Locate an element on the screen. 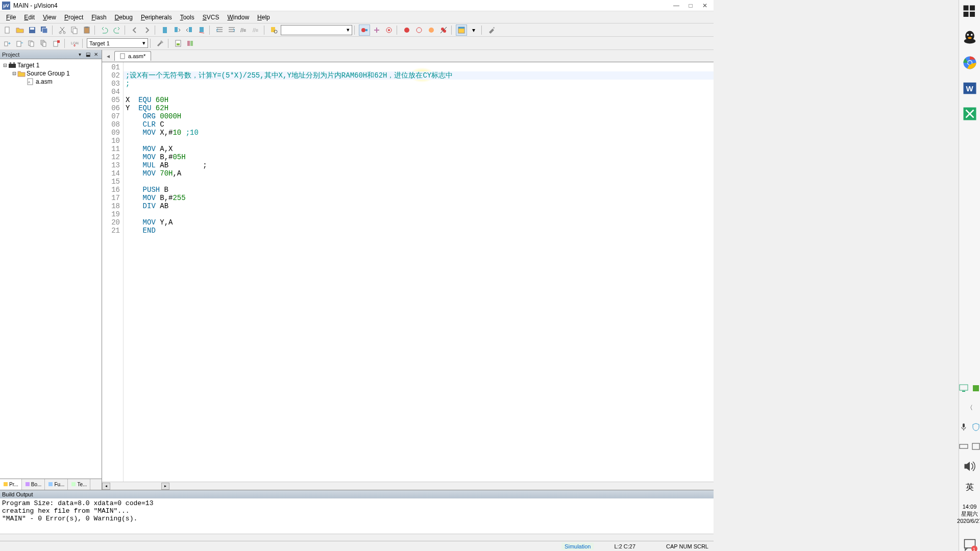 The width and height of the screenshot is (980, 551). cut-button is located at coordinates (62, 30).